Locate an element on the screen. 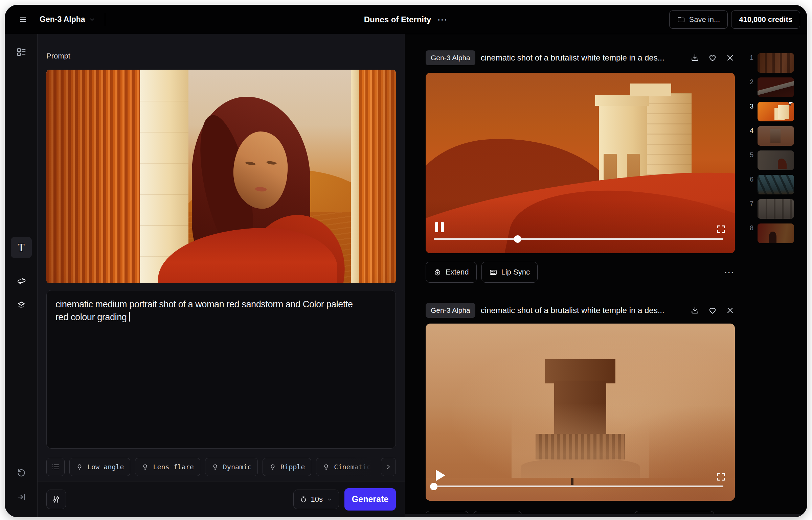  tags-scroll-right-button is located at coordinates (388, 467).